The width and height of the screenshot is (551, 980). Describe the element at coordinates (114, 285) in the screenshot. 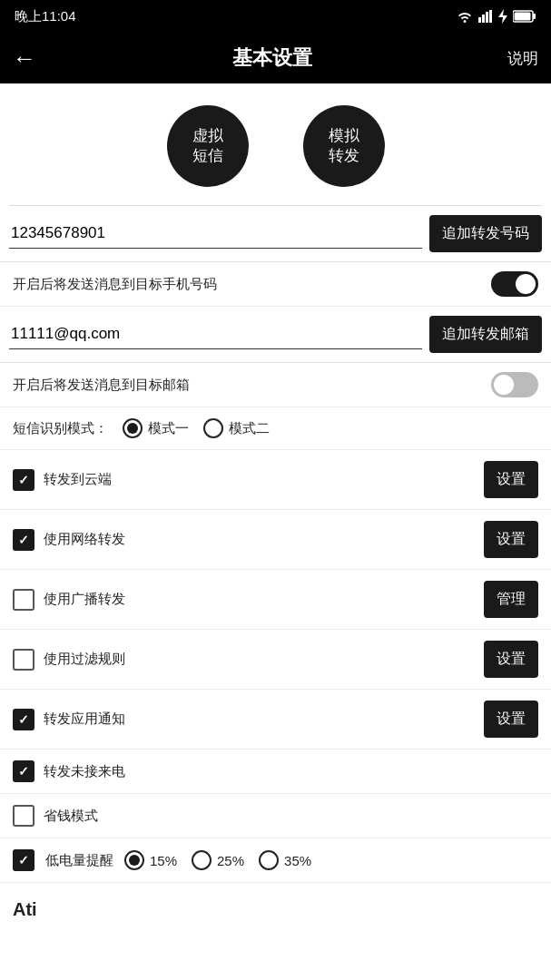

I see `phone-toggle-label: 开启后将发送消息到目标手机号码` at that location.